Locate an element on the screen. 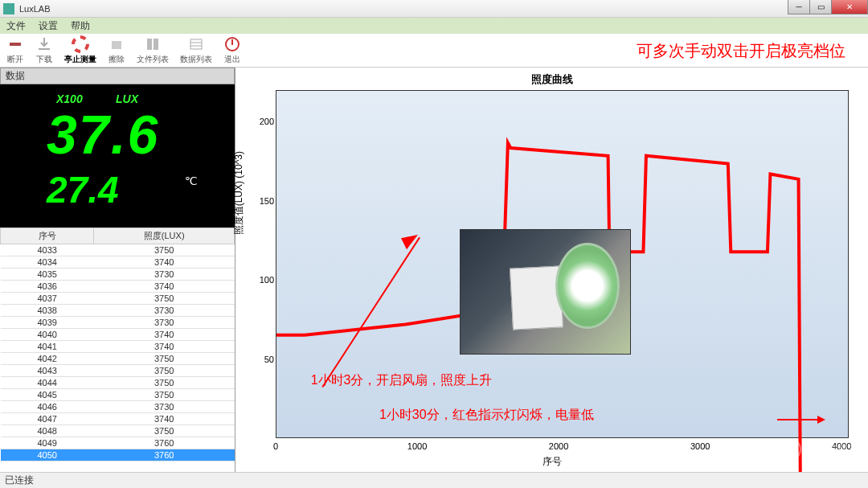 This screenshot has height=488, width=868. annotation-low: 1小时30分，红色指示灯闪烁，电量低 is located at coordinates (487, 415).